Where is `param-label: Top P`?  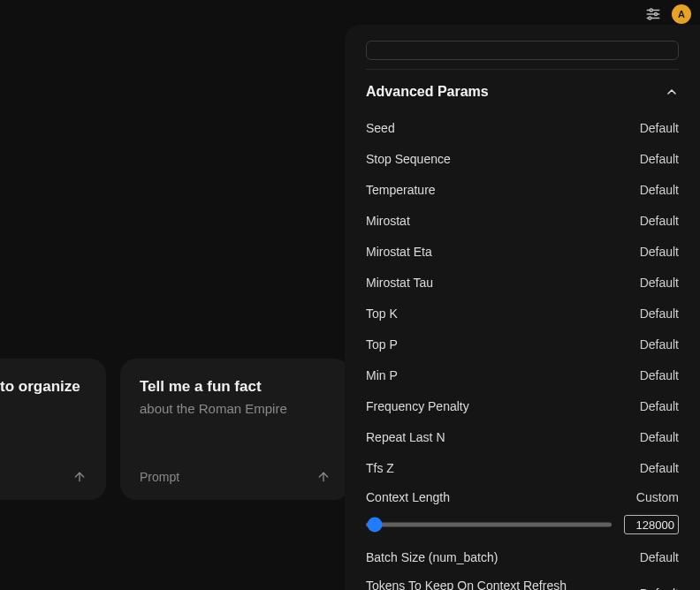 param-label: Top P is located at coordinates (382, 344).